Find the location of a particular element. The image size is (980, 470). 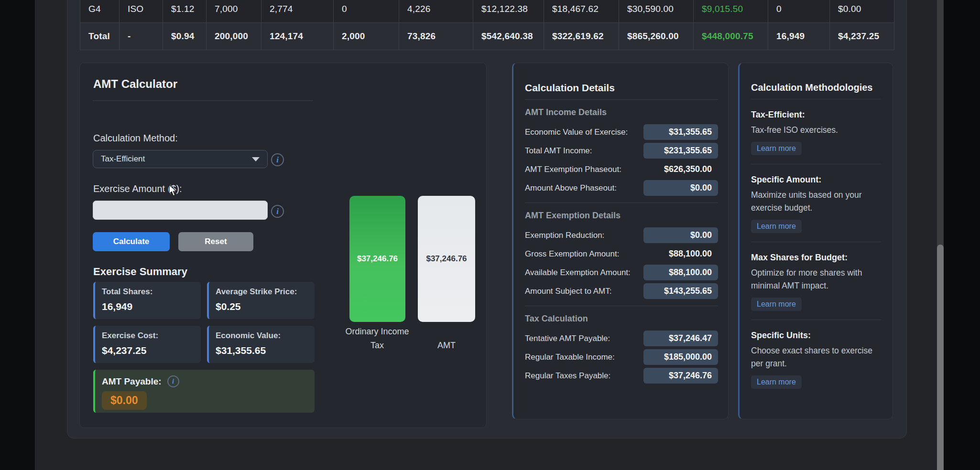

summary-tile-value: $31,355.65 is located at coordinates (262, 351).